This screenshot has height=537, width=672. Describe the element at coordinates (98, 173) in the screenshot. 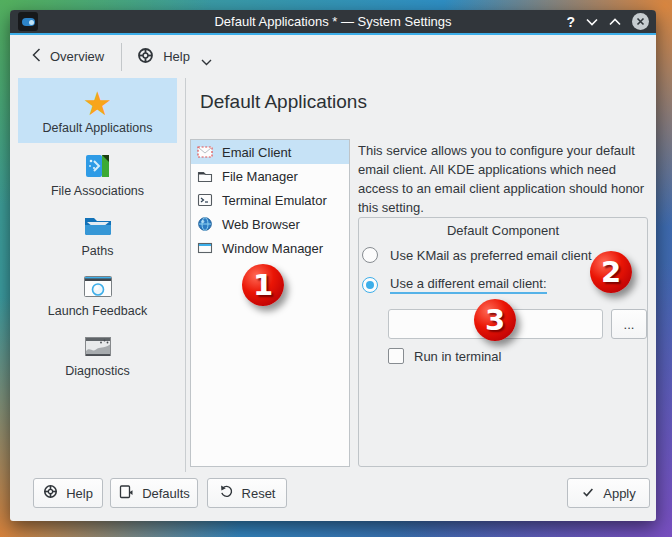

I see `sidebar-item-file-associations: File Associations` at that location.